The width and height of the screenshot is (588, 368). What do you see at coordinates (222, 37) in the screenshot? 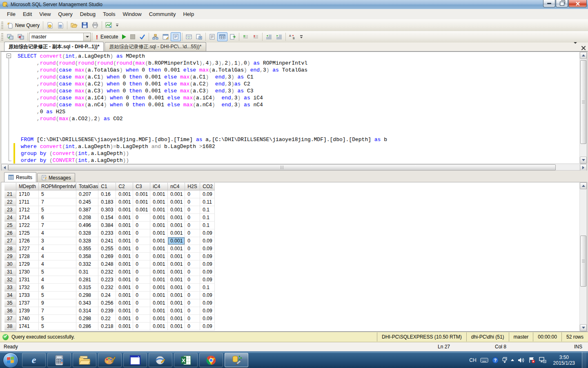
I see `results-to-grid-button` at bounding box center [222, 37].